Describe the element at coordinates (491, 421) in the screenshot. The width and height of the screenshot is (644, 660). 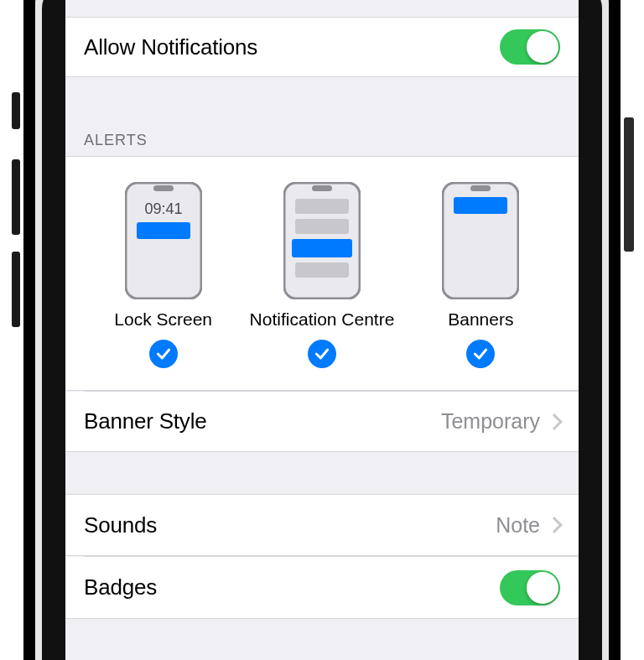
I see `banner-style-value: Temporary` at that location.